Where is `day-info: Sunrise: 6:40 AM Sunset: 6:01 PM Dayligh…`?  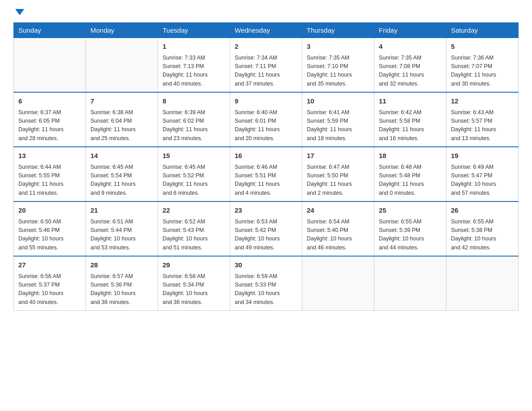 day-info: Sunrise: 6:40 AM Sunset: 6:01 PM Dayligh… is located at coordinates (266, 126).